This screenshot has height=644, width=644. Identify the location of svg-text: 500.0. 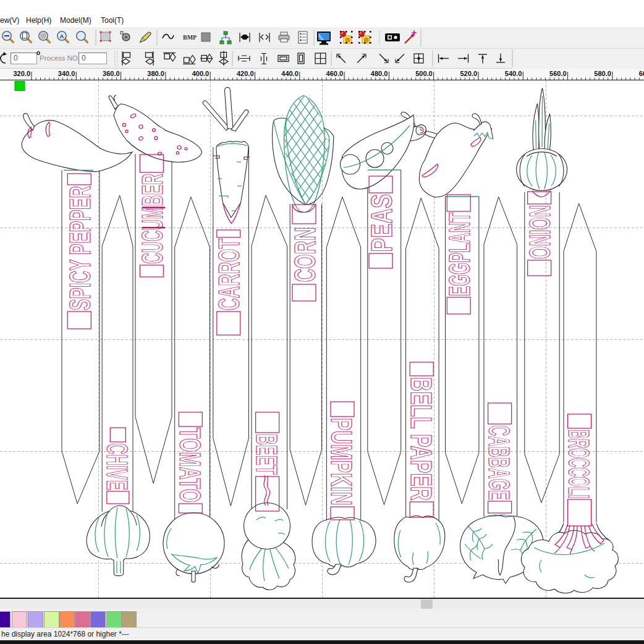
(424, 74).